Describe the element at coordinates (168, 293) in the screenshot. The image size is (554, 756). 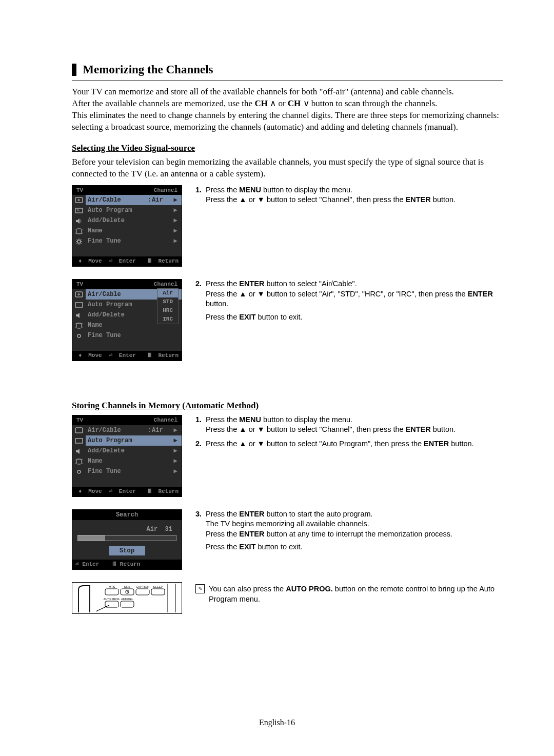
I see `popup-option-air: Air` at that location.